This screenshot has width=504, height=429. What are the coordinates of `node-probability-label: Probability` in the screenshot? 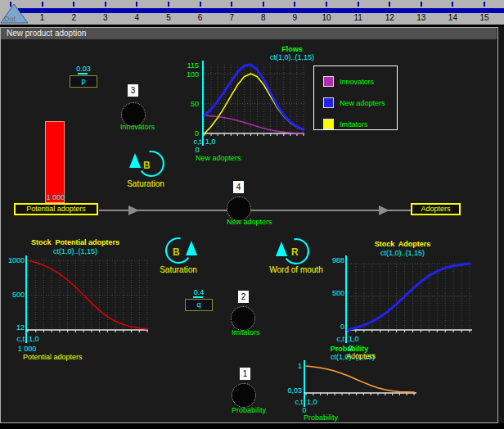 It's located at (249, 410).